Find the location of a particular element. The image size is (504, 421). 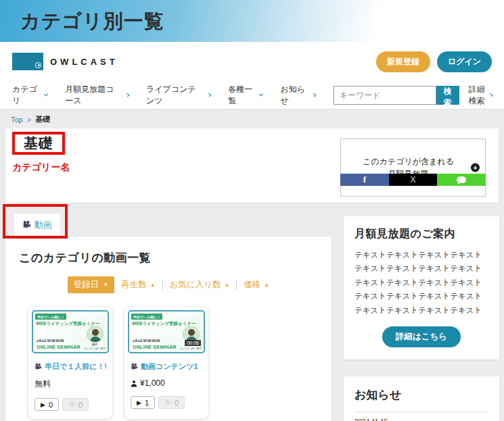

page-title: カテゴリ別一覧 is located at coordinates (252, 21).